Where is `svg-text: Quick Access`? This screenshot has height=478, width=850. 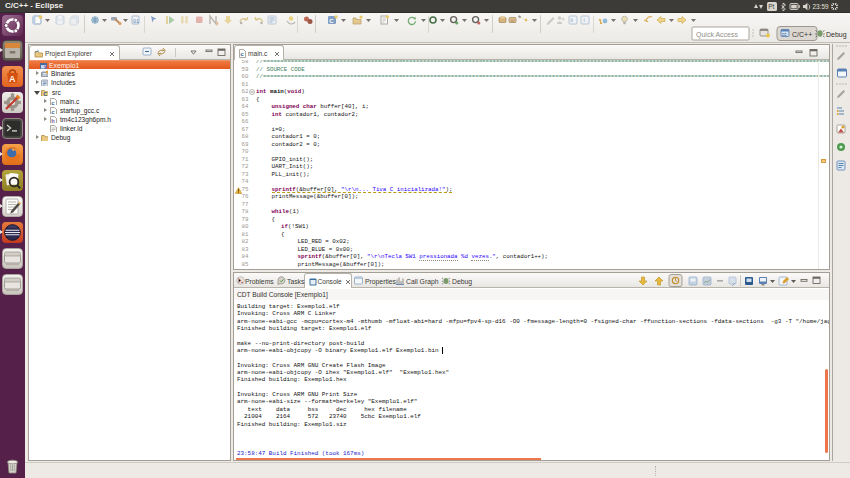
svg-text: Quick Access is located at coordinates (718, 35).